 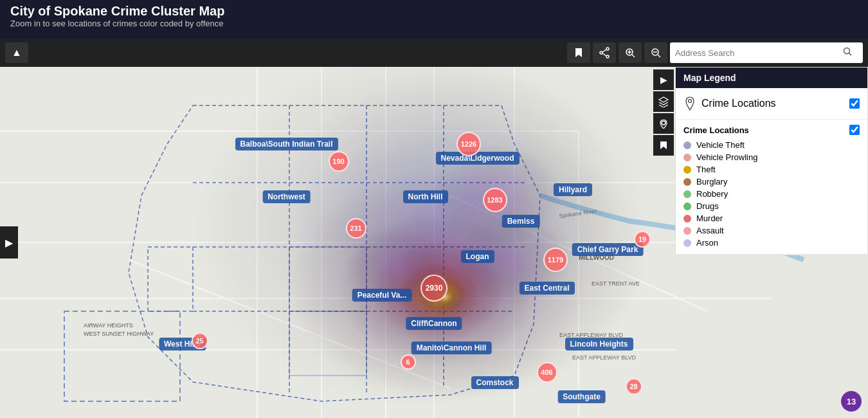 What do you see at coordinates (656, 53) in the screenshot?
I see `zoom-out-button` at bounding box center [656, 53].